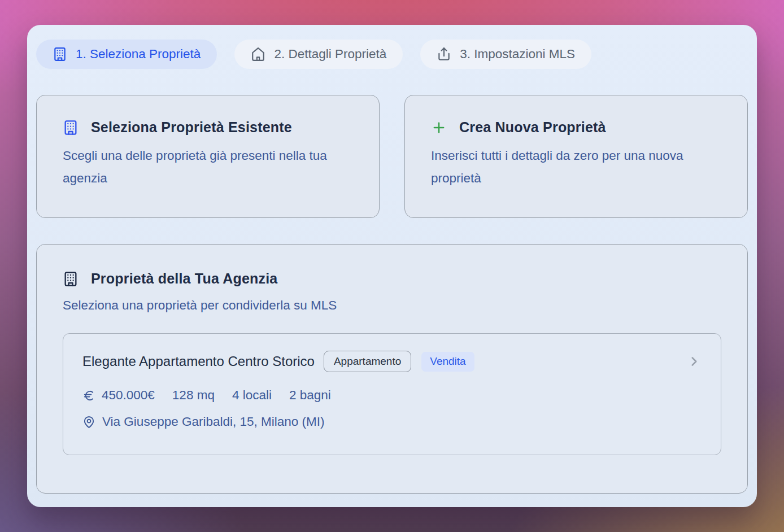 The image size is (784, 532). I want to click on step-select-property: 1. Seleziona Proprietà, so click(127, 54).